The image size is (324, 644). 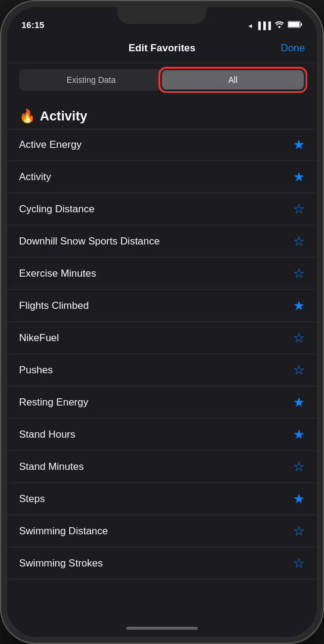 What do you see at coordinates (162, 274) in the screenshot?
I see `list-item-exercise-minutes: Exercise Minutes` at bounding box center [162, 274].